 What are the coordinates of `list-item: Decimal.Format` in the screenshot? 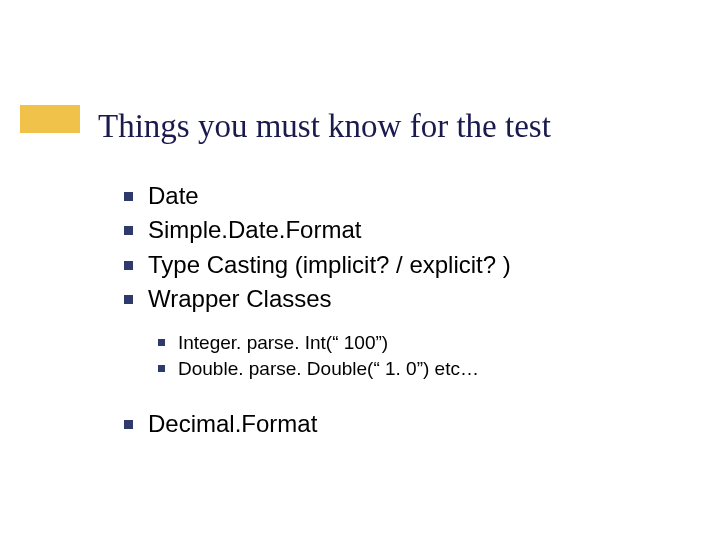 It's located at (390, 424).